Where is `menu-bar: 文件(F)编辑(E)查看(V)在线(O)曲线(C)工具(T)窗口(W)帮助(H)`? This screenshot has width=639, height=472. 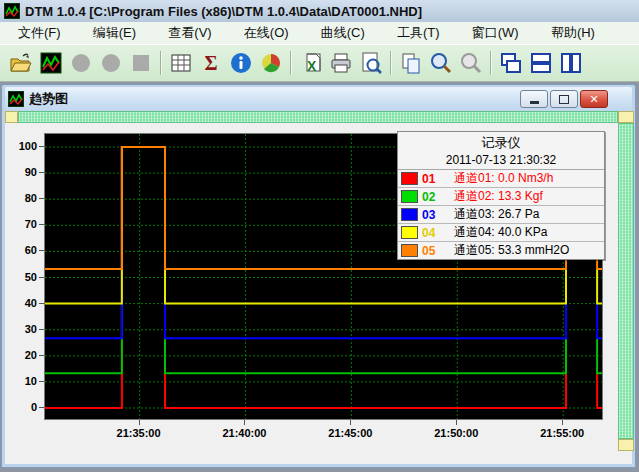
menu-bar: 文件(F)编辑(E)查看(V)在线(O)曲线(C)工具(T)窗口(W)帮助(H) is located at coordinates (320, 33).